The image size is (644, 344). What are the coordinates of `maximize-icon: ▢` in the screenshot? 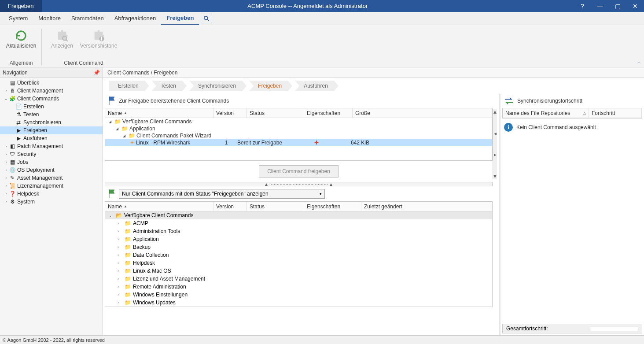 It's located at (618, 6).